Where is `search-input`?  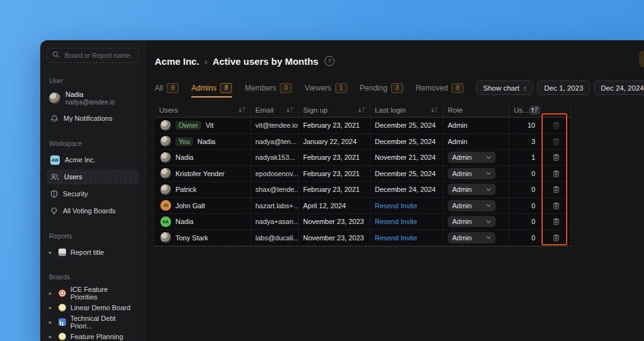
search-input is located at coordinates (98, 55).